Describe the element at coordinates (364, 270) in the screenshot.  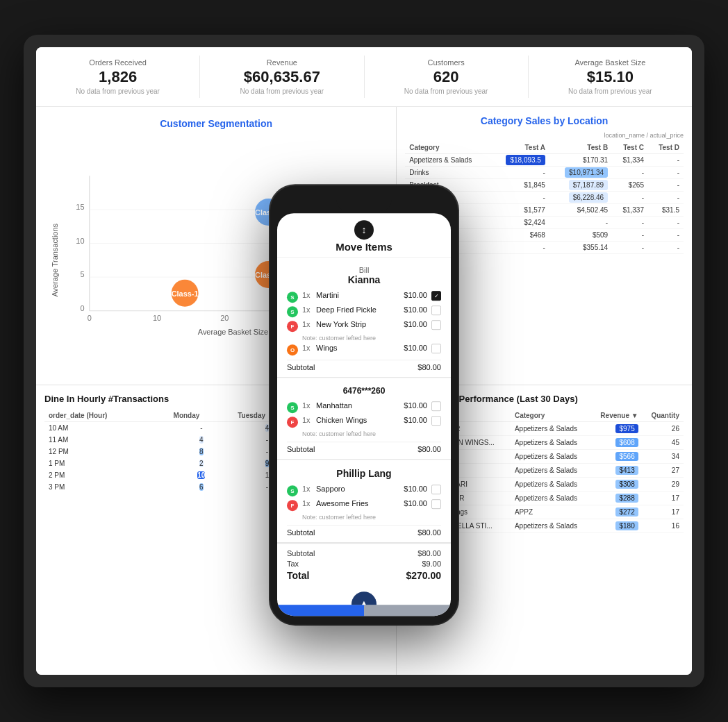
I see `bill-label: Bill` at that location.